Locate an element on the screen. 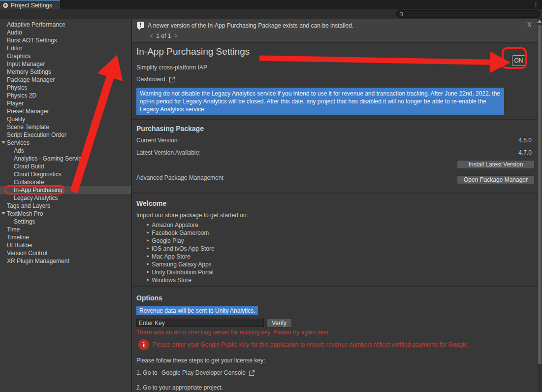 The image size is (542, 392). analytics-notice-badge: Revenue data will be sent to Unity Analy… is located at coordinates (197, 311).